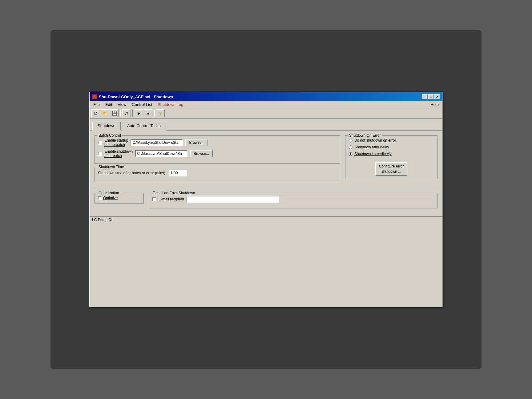  What do you see at coordinates (160, 113) in the screenshot?
I see `toolbar-help: ?` at bounding box center [160, 113].